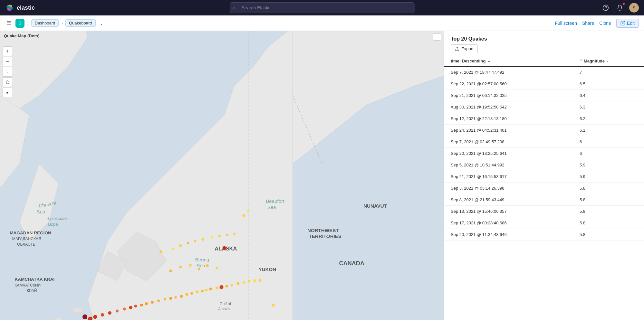 This screenshot has width=644, height=320. What do you see at coordinates (515, 234) in the screenshot?
I see `row-time: Sep 20, 2021 @ 11:34:48.646` at bounding box center [515, 234].